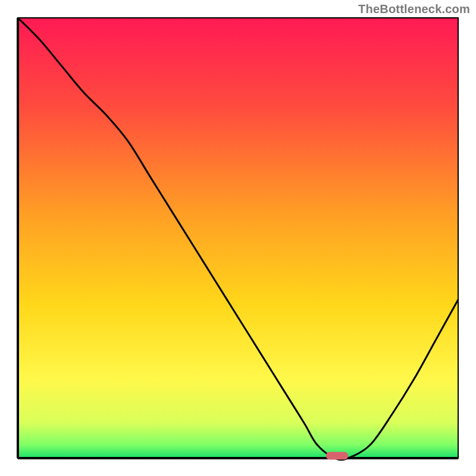  What do you see at coordinates (414, 10) in the screenshot?
I see `watermark-label: TheBottleneck.com` at bounding box center [414, 10].